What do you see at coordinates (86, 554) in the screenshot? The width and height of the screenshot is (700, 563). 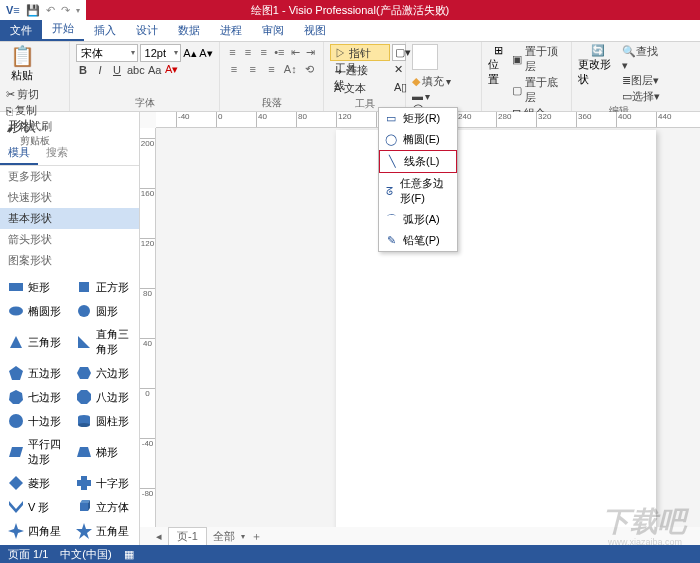 I see `status-language: 中文(中国)` at bounding box center [86, 554].